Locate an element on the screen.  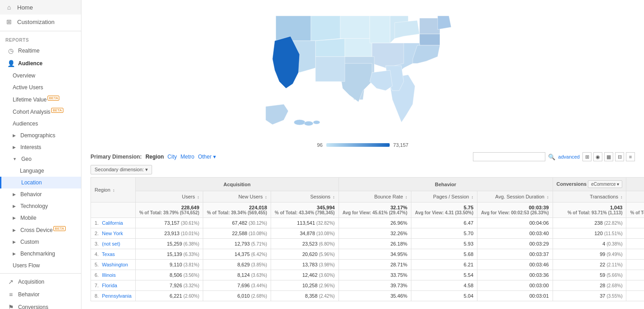
cell-new-users: 67,482 (30.12%) is located at coordinates (237, 223).